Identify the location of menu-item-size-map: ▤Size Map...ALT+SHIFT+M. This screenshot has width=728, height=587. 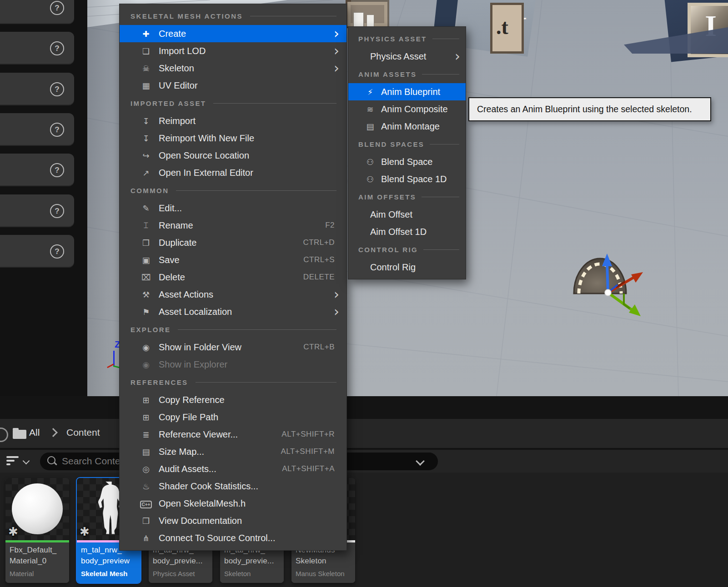
(233, 452).